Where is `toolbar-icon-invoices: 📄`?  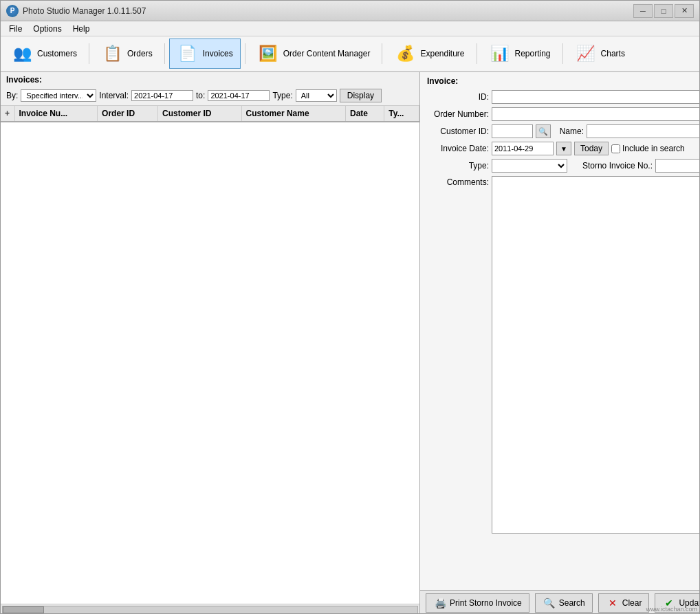 toolbar-icon-invoices: 📄 is located at coordinates (188, 54).